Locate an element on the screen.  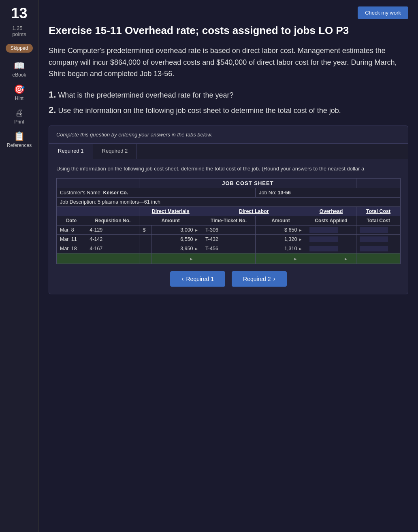
tab-required-1: Required 1 is located at coordinates (71, 151).